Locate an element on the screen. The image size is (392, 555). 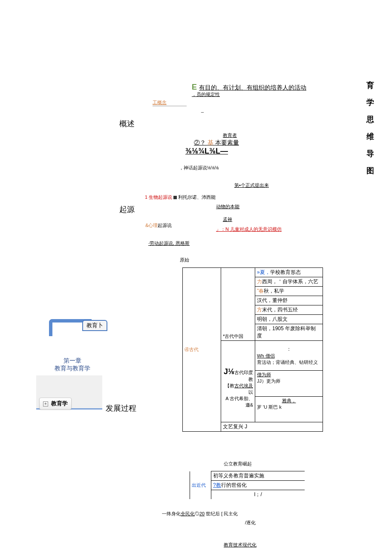
table-row: ④古代 *古代中国 »夏，学校教育形态 is located at coordinates (253, 273).